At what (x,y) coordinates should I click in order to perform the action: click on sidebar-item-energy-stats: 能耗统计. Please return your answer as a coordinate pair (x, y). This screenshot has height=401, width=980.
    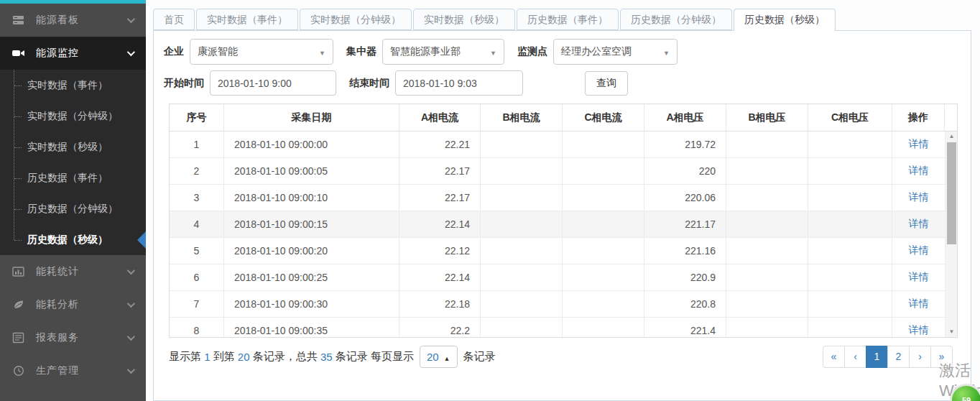
    Looking at the image, I should click on (73, 272).